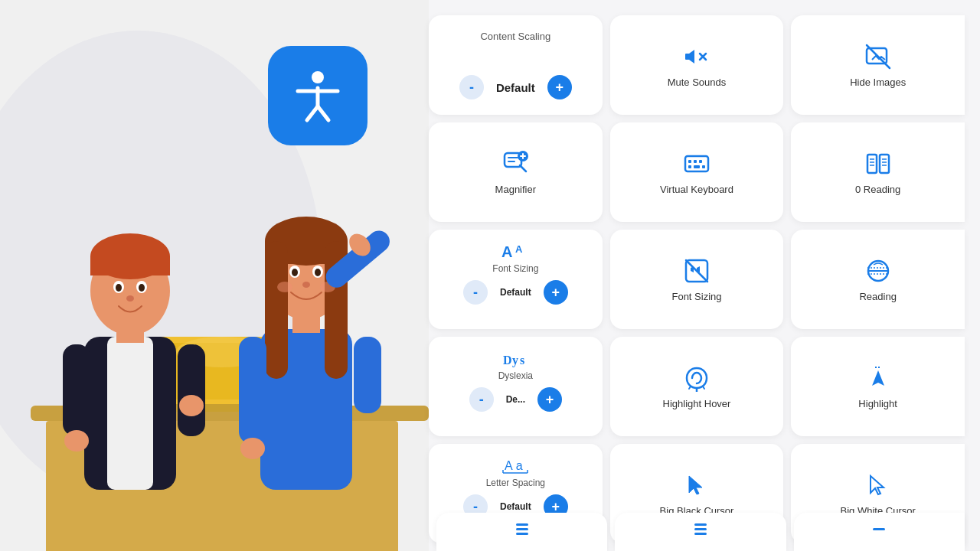 Image resolution: width=980 pixels, height=551 pixels. What do you see at coordinates (516, 87) in the screenshot?
I see `content-scaling-value: Default` at bounding box center [516, 87].